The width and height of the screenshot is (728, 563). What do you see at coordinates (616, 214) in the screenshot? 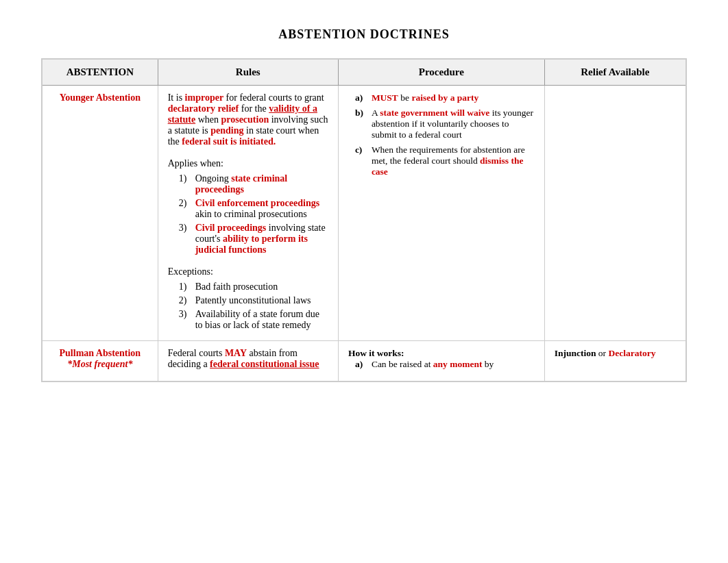
I see `younger-relief-cell` at bounding box center [616, 214].